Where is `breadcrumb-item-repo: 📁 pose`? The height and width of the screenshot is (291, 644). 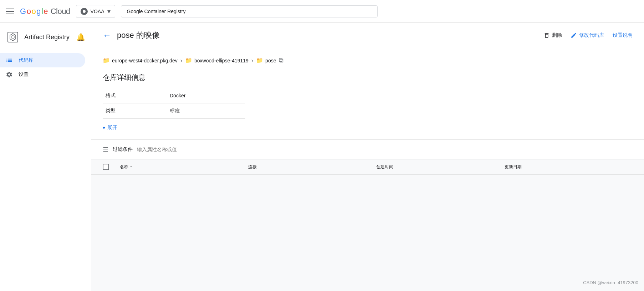 breadcrumb-item-repo: 📁 pose is located at coordinates (266, 61).